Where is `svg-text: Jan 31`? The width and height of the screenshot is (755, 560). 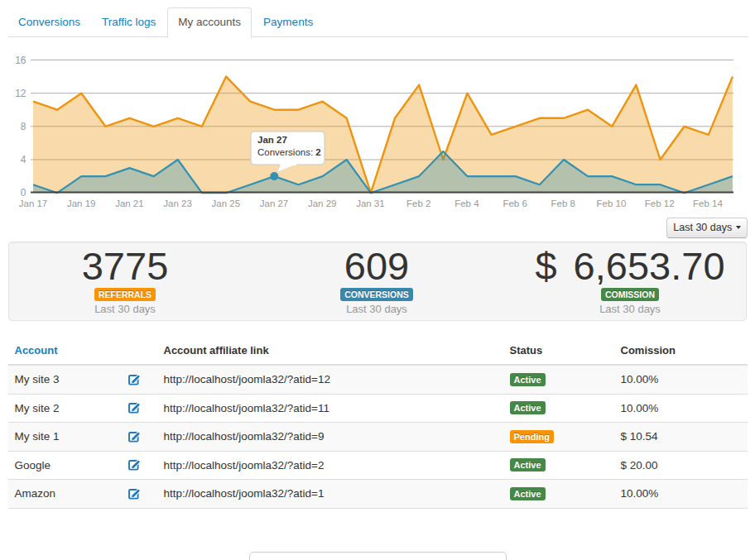
svg-text: Jan 31 is located at coordinates (371, 203).